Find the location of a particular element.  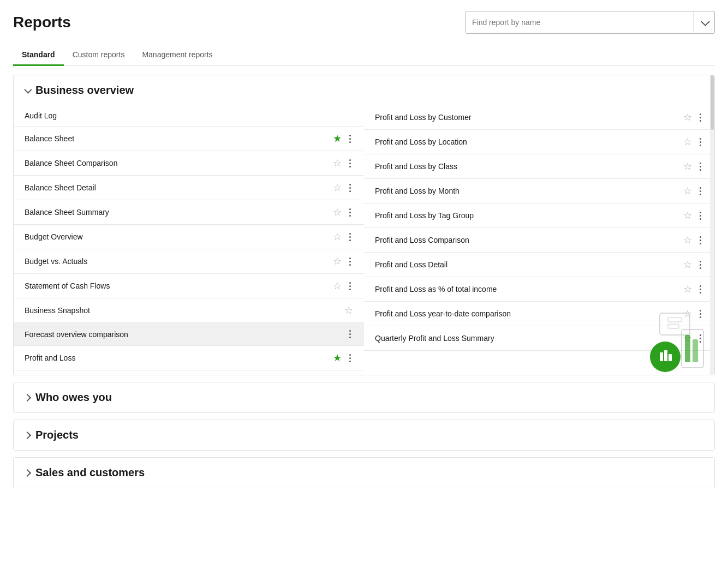

report-pl-comparison: Profit and Loss Comparison ☆ is located at coordinates (539, 240).